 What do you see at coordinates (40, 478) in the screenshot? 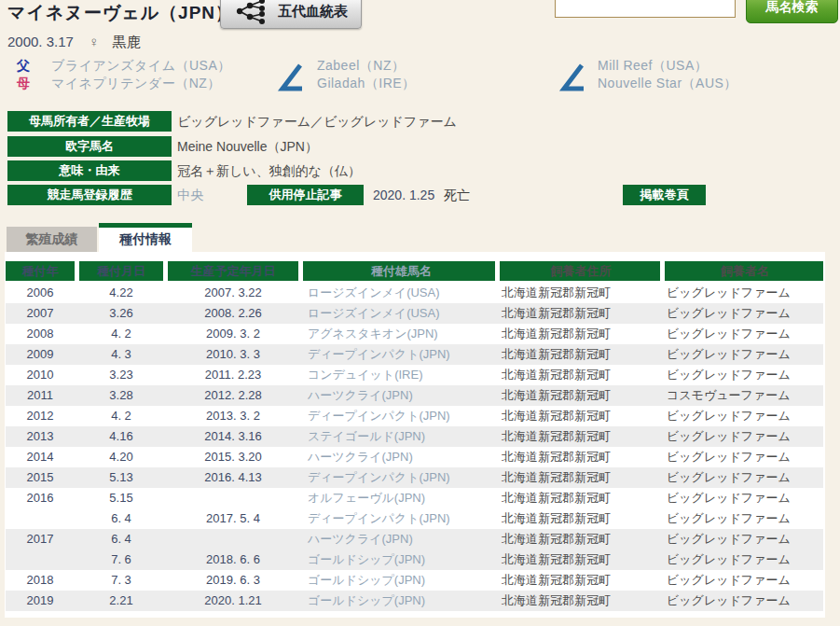
I see `seed-year: 2015` at bounding box center [40, 478].